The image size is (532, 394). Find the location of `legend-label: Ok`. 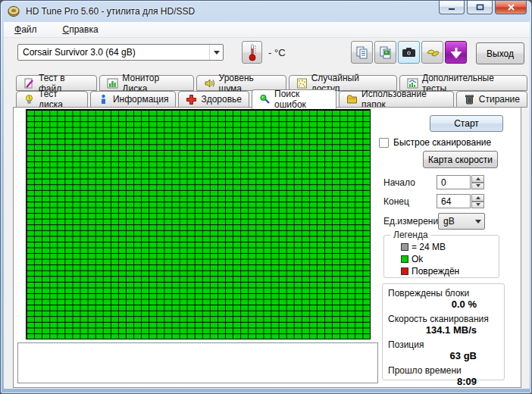

legend-label: Ok is located at coordinates (417, 259).